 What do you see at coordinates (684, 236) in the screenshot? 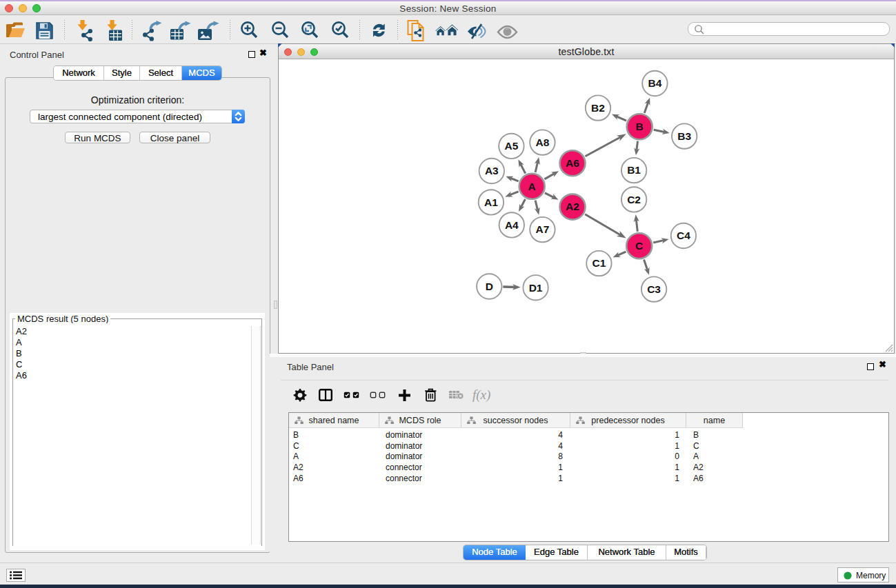
I see `svg-text: C4` at bounding box center [684, 236].